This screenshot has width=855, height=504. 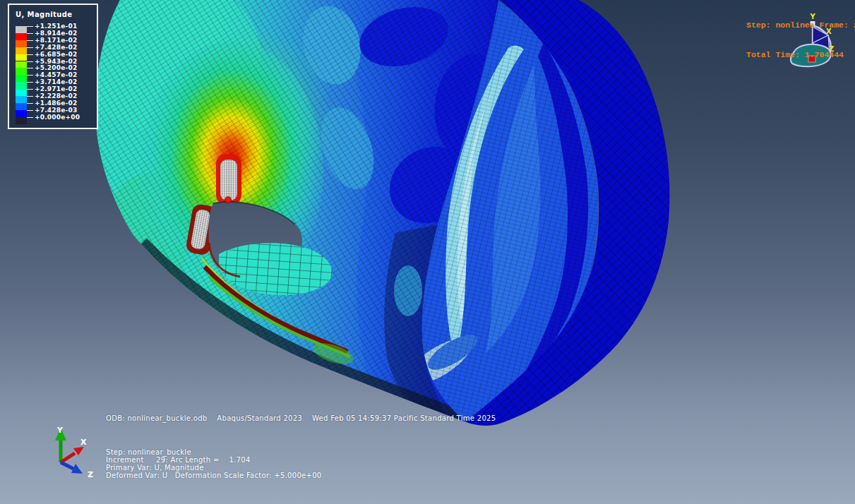 What do you see at coordinates (214, 460) in the screenshot?
I see `state-block-line: Increment 29: Arc Length = 1.704` at bounding box center [214, 460].